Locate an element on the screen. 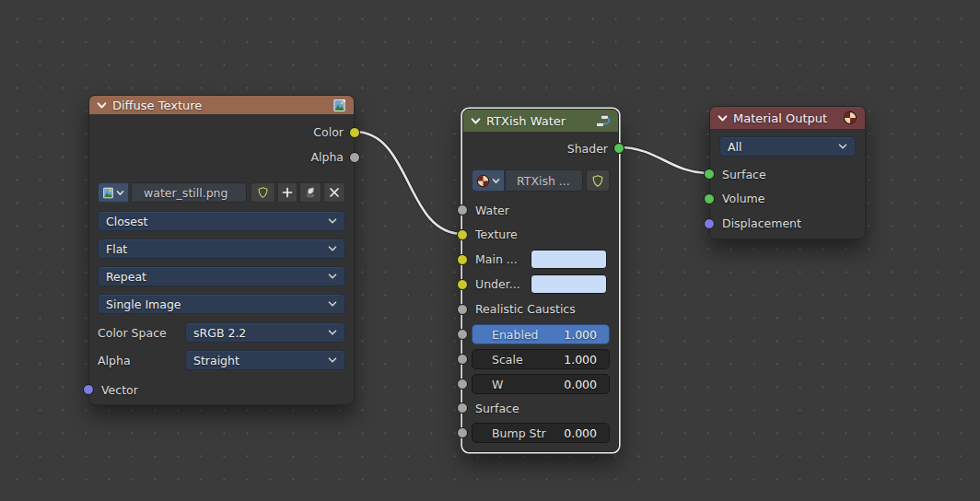 Image resolution: width=980 pixels, height=501 pixels. w-slider: W 0.000 is located at coordinates (541, 384).